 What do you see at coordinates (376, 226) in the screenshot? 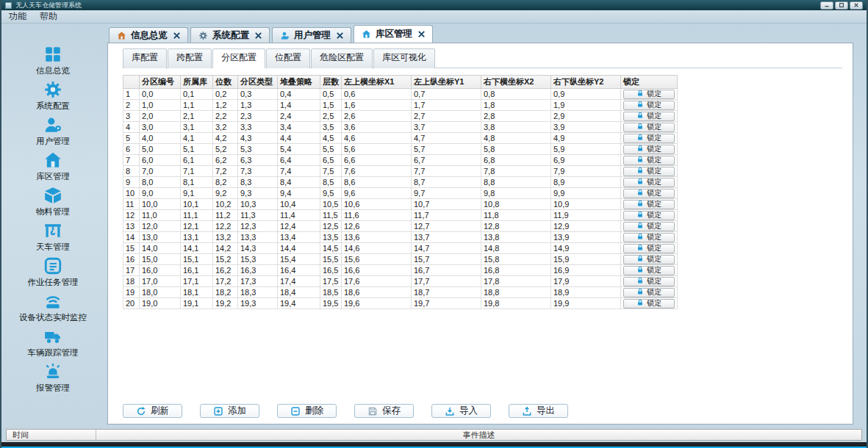
I see `table-cell: 12,6` at bounding box center [376, 226].